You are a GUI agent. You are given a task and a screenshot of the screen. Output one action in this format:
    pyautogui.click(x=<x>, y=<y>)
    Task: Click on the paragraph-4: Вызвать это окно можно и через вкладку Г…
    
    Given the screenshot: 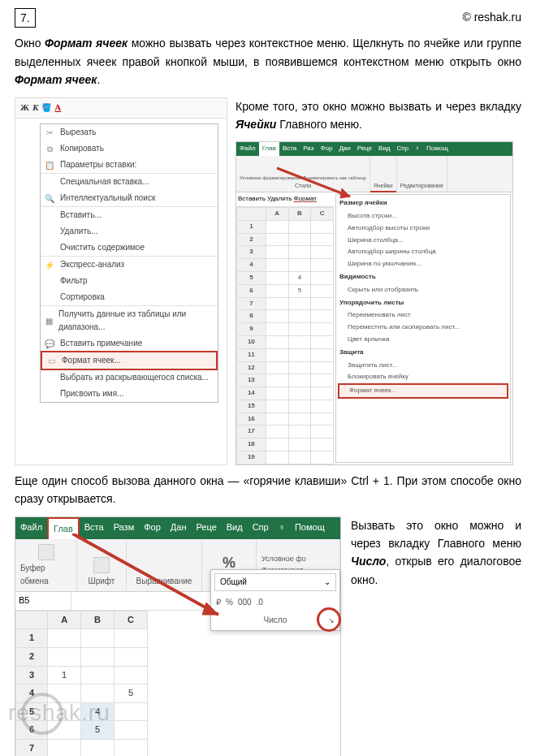 What is the action you would take?
    pyautogui.click(x=436, y=637)
    